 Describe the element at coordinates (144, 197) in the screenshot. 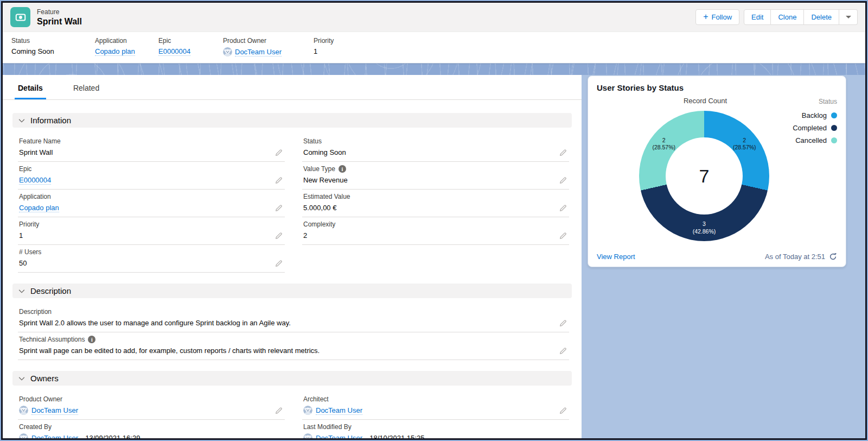

I see `field-label: Application` at that location.